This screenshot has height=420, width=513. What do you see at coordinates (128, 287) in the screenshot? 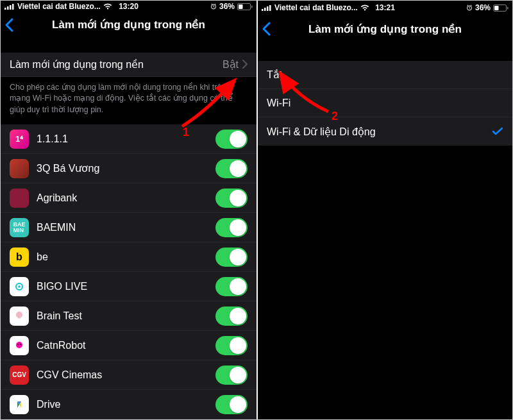
I see `app-row: BIGO LIVE` at bounding box center [128, 287].